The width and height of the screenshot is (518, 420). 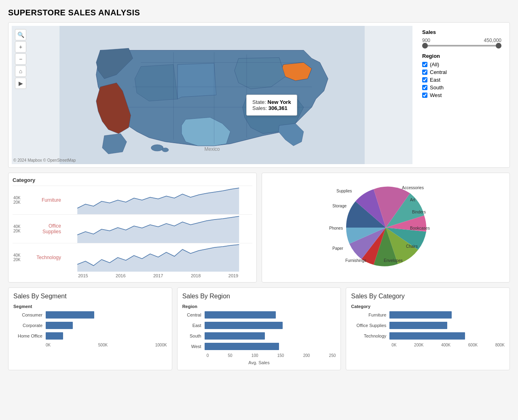 I want to click on region-chart-title: Sales By Region, so click(x=259, y=296).